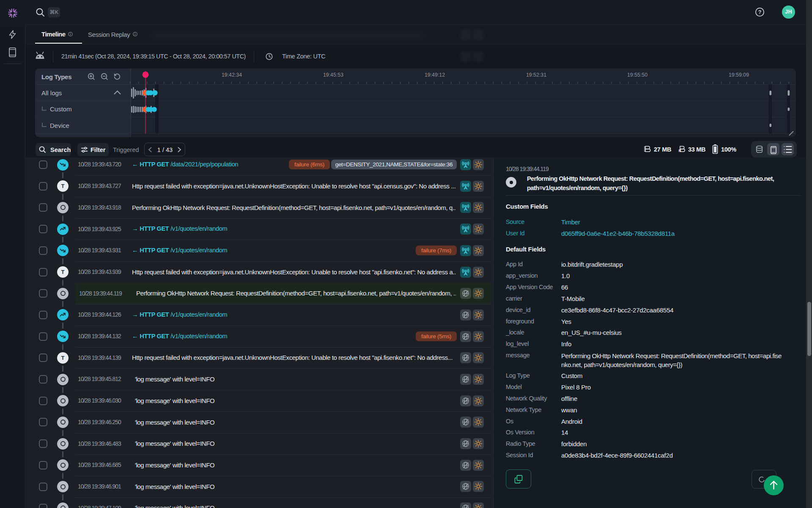 This screenshot has width=812, height=508. What do you see at coordinates (57, 77) in the screenshot?
I see `svg-text: Log Types` at bounding box center [57, 77].